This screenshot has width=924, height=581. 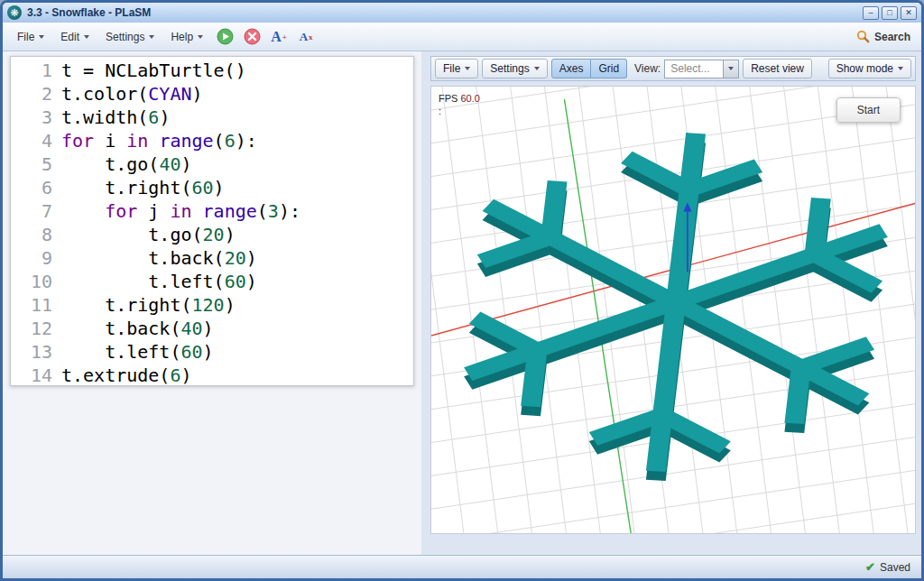 What do you see at coordinates (88, 13) in the screenshot?
I see `window-title: 3.3 - Snowflake - PLaSM` at bounding box center [88, 13].